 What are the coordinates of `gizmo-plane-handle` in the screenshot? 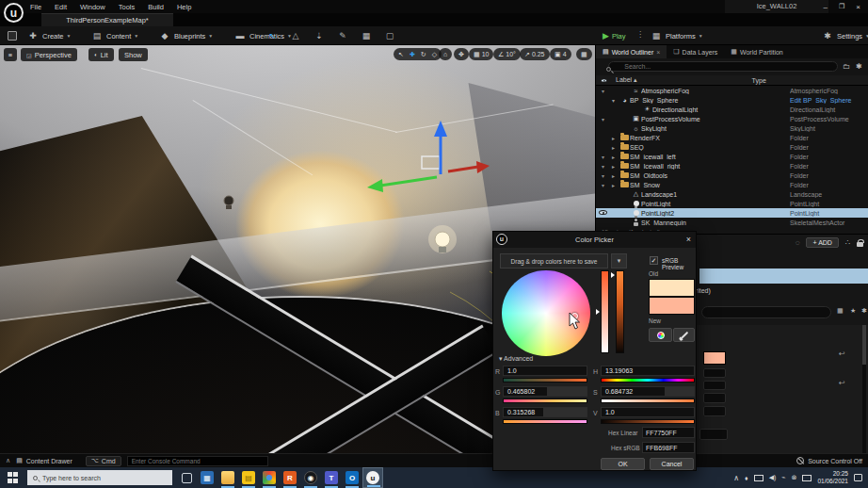 It's located at (431, 162).